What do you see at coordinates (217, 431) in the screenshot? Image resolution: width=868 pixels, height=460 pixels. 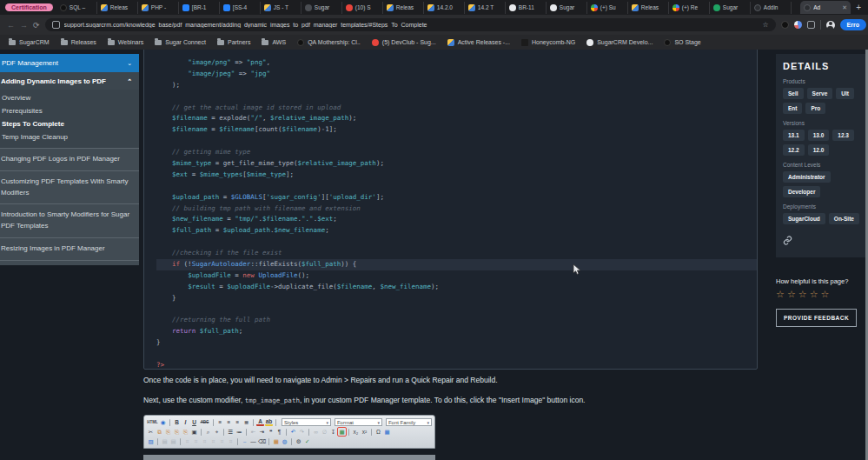 I see `toolbar-icon: ⌖` at bounding box center [217, 431].